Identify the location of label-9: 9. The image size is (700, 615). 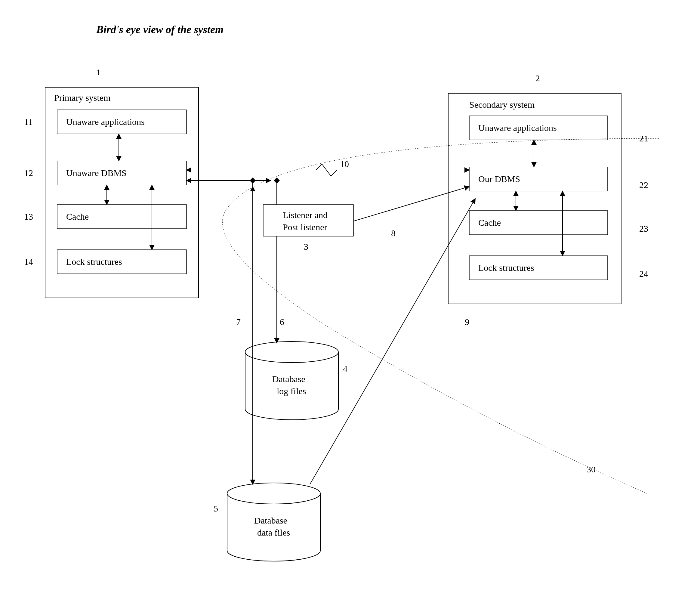
(467, 322).